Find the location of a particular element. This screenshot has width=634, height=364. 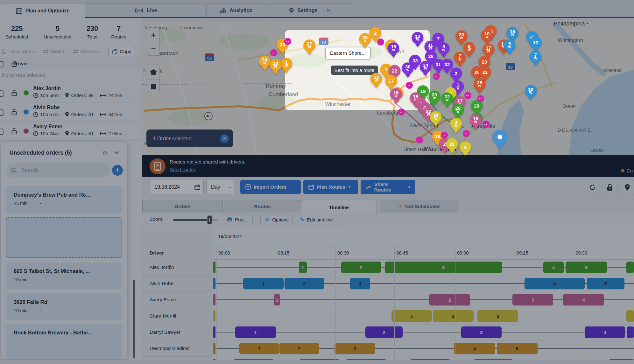

share-routes-button: Share Routes▾ is located at coordinates (388, 187).